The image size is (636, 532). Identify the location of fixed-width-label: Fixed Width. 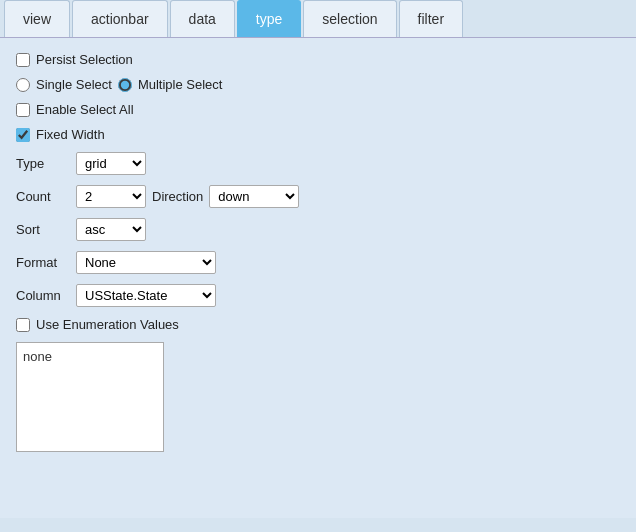
(70, 134).